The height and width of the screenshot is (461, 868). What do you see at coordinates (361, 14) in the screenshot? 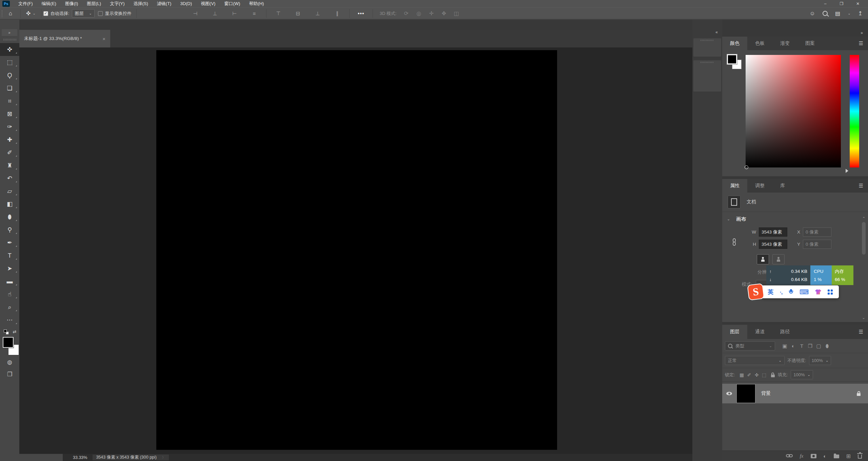
I see `more-align-options-icon: •••` at bounding box center [361, 14].